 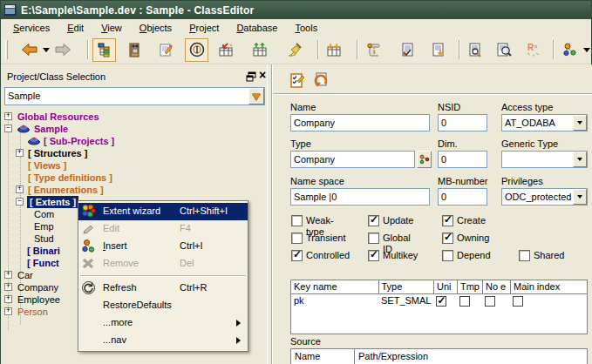 I want to click on class-editor-mode-button, so click(x=197, y=51).